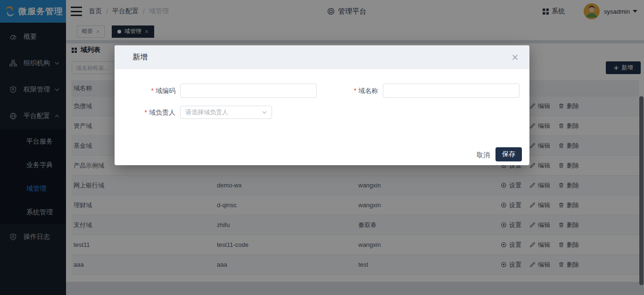  Describe the element at coordinates (206, 112) in the screenshot. I see `select-placeholder: 请选择域负责人` at that location.